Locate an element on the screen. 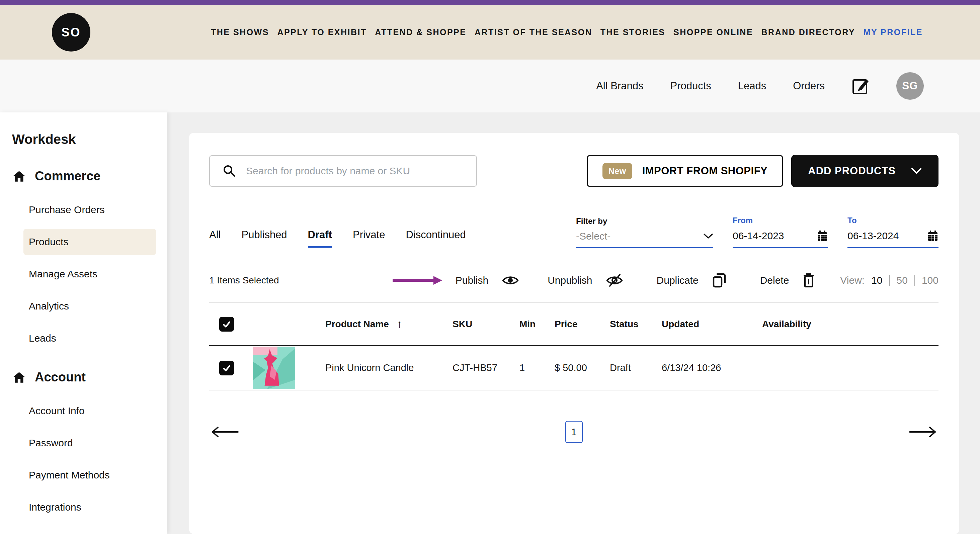 The image size is (980, 534). account-toolbar: All Brands Products Leads Orders SG is located at coordinates (490, 86).